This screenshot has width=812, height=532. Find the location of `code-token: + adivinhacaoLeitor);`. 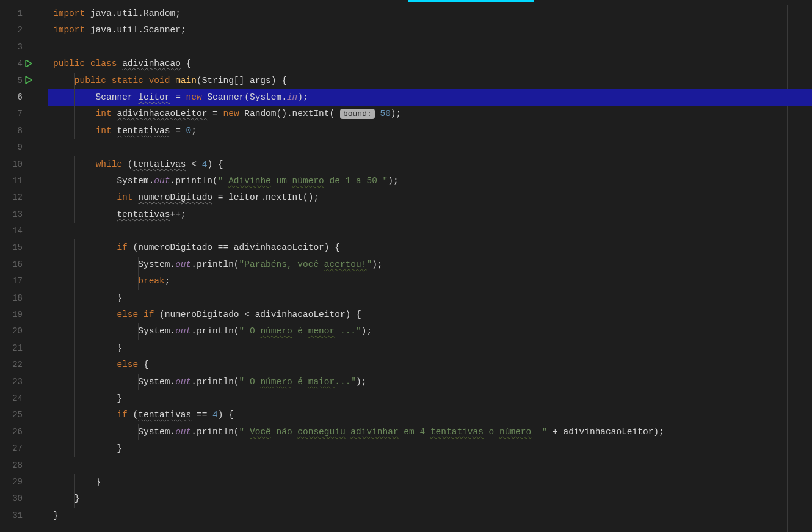

code-token: + adivinhacaoLeitor); is located at coordinates (606, 432).